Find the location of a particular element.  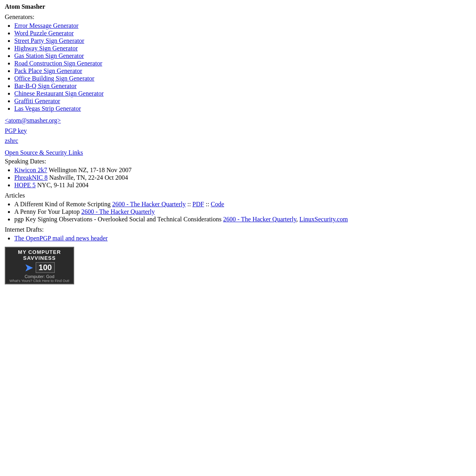

openpgp-mail-news-header-link: The OpenPGP mail and news header is located at coordinates (61, 238).